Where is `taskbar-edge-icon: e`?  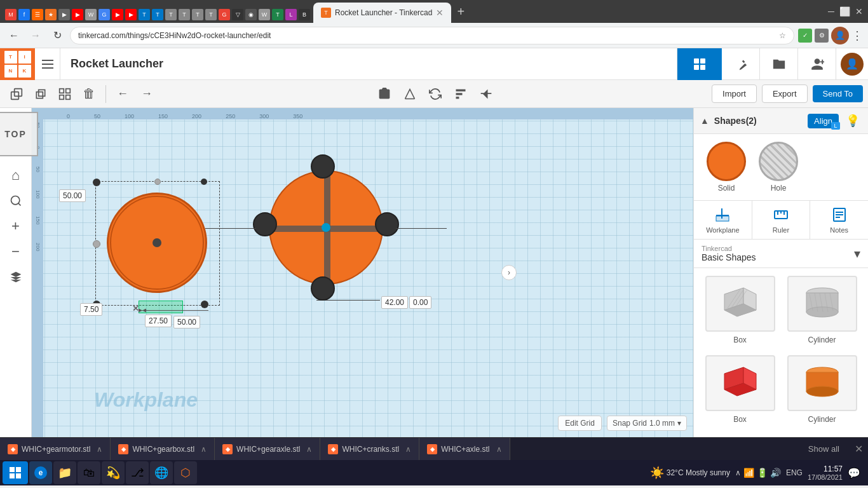
taskbar-edge-icon: e is located at coordinates (41, 473).